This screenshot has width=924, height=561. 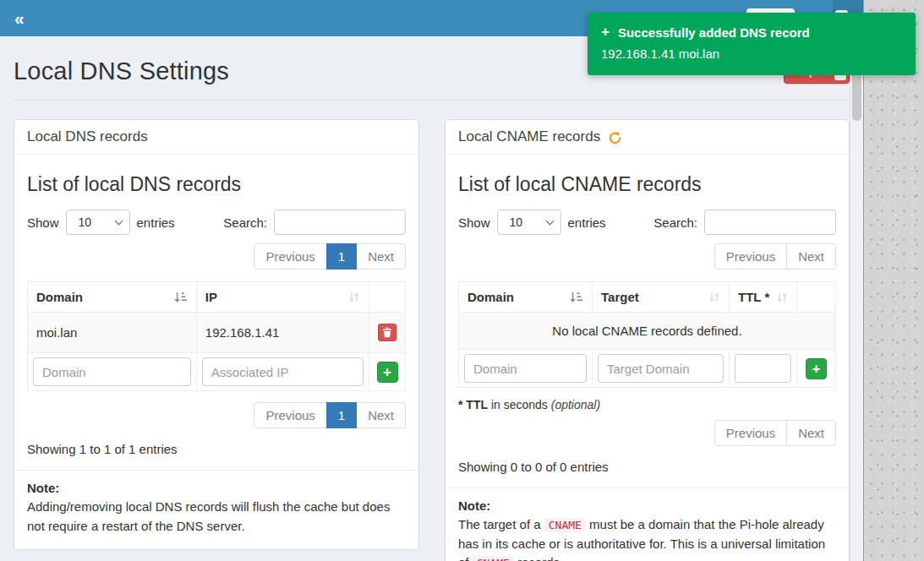 I want to click on browser-scrollbar, so click(x=856, y=299).